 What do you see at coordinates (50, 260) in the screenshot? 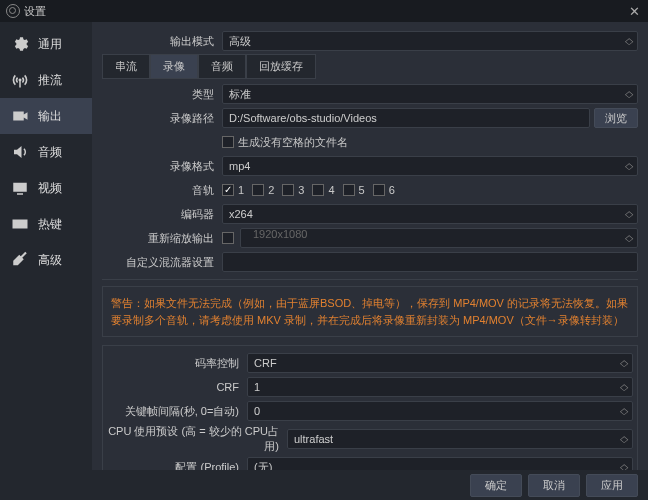
I see `sidebar-item-label: 高级` at bounding box center [50, 260].